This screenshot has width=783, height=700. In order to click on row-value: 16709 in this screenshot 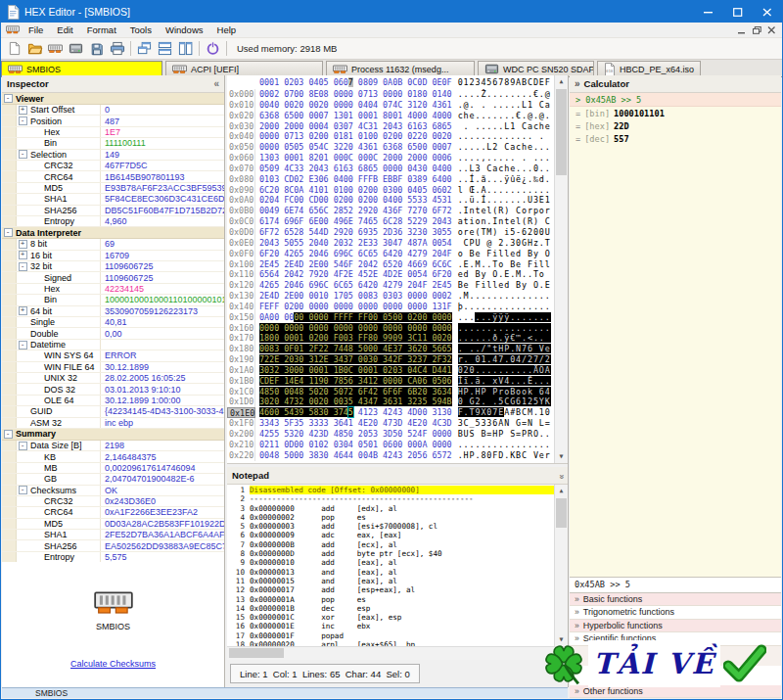, I will do `click(162, 256)`.